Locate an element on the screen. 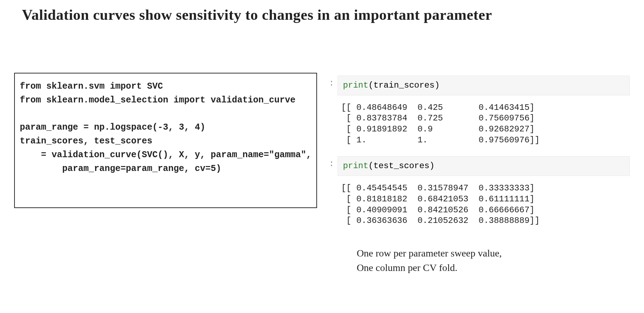 This screenshot has width=644, height=313. caption: One row per parameter sweep value, One c… is located at coordinates (493, 261).